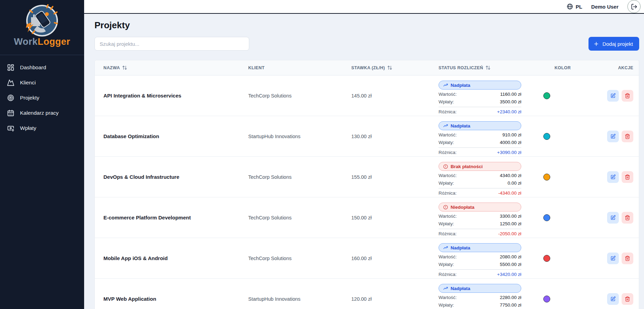 This screenshot has height=309, width=644. Describe the element at coordinates (367, 258) in the screenshot. I see `table-row: Mobile App iOS & Android TechCorp Soluti…` at that location.